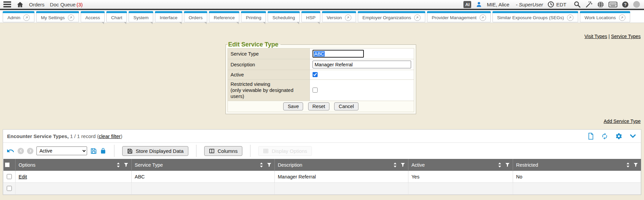  Describe the element at coordinates (9, 189) in the screenshot. I see `footer-checkbox` at that location.